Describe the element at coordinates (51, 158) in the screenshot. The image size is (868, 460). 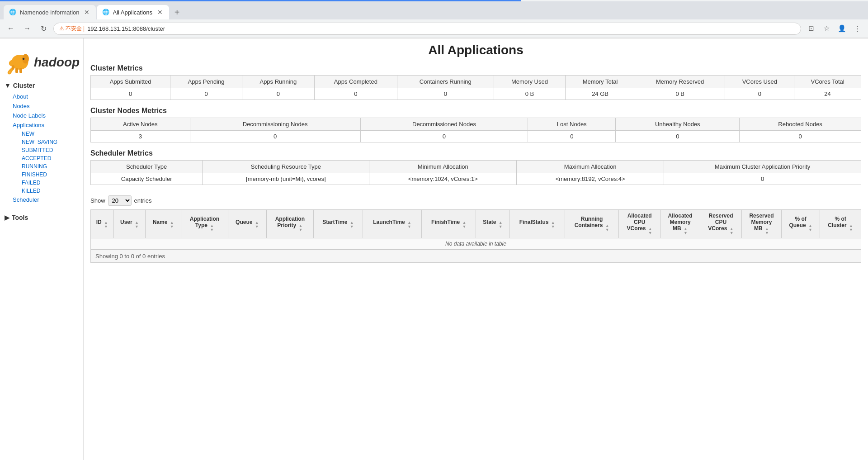
I see `accepted-link: ACCEPTED` at that location.